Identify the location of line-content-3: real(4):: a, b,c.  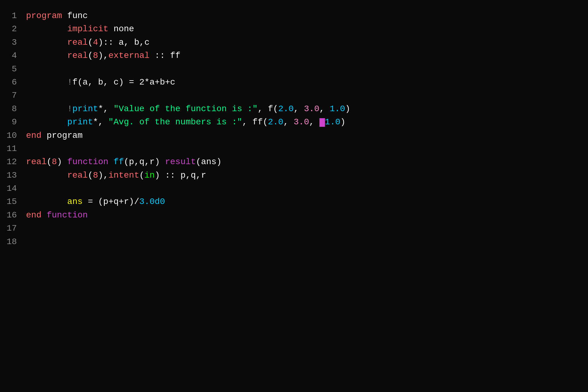
(88, 42).